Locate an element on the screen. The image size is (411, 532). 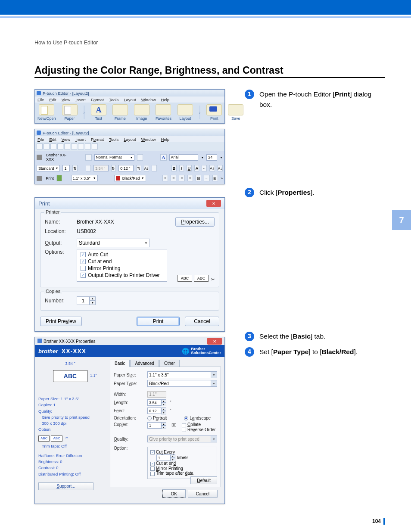
papersize-combo: 1.1" x 3.5"▼ is located at coordinates (84, 178).